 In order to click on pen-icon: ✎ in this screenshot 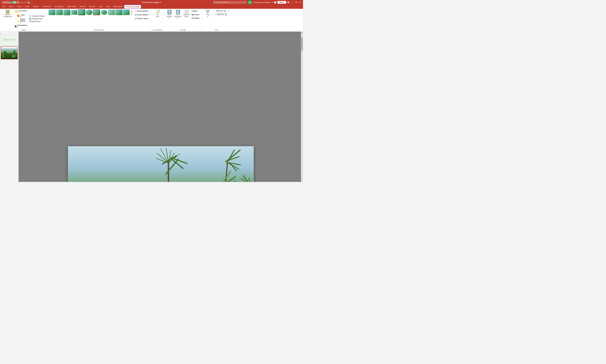, I will do `click(272, 2)`.